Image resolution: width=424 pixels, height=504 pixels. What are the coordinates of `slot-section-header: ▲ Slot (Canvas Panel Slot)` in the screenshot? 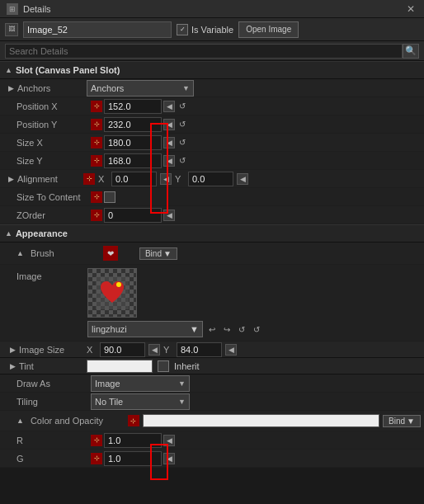 It's located at (212, 70).